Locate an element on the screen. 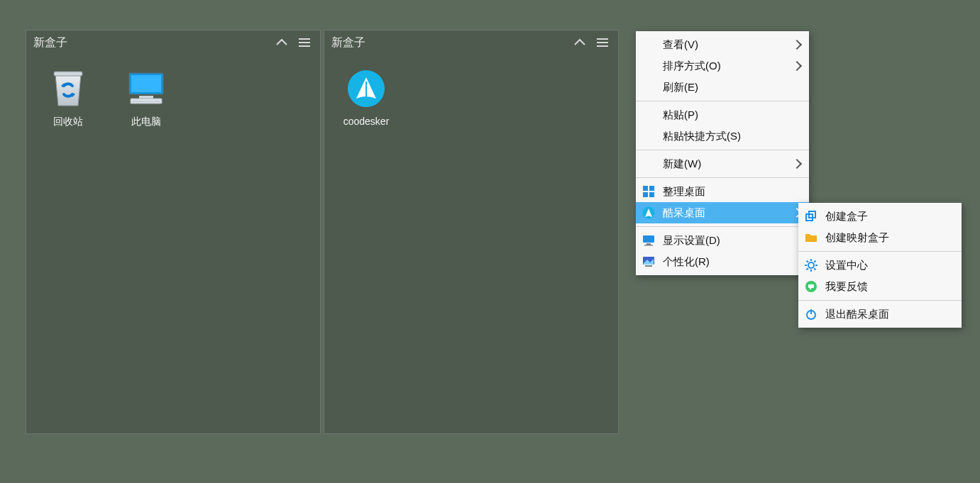 This screenshot has width=980, height=483. menu-label: 粘贴(P) is located at coordinates (732, 115).